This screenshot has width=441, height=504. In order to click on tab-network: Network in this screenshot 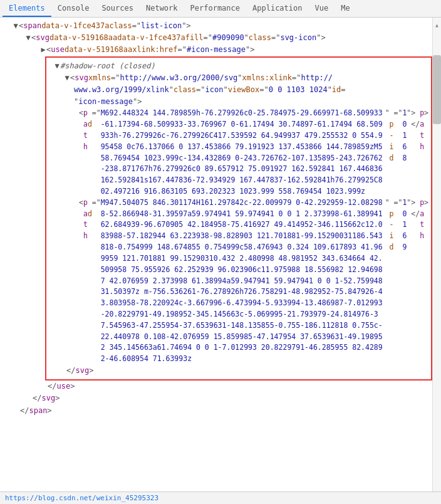, I will do `click(162, 9)`.